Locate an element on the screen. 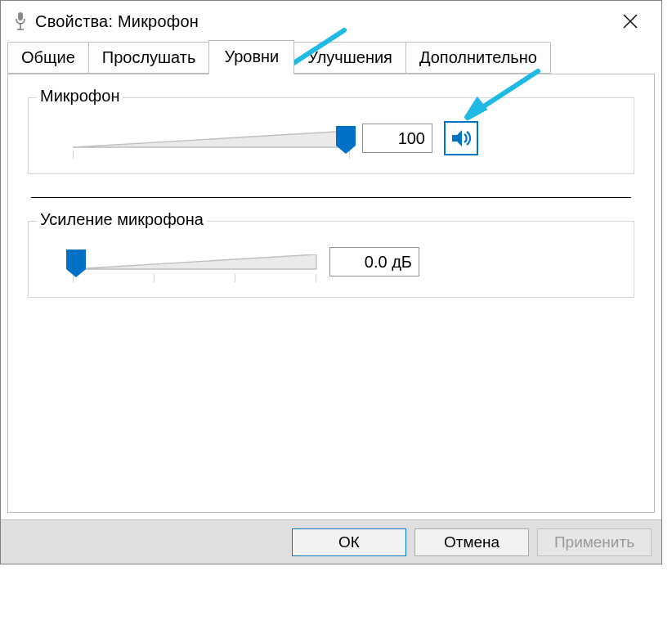 The image size is (672, 625). tab-general: Общие is located at coordinates (48, 57).